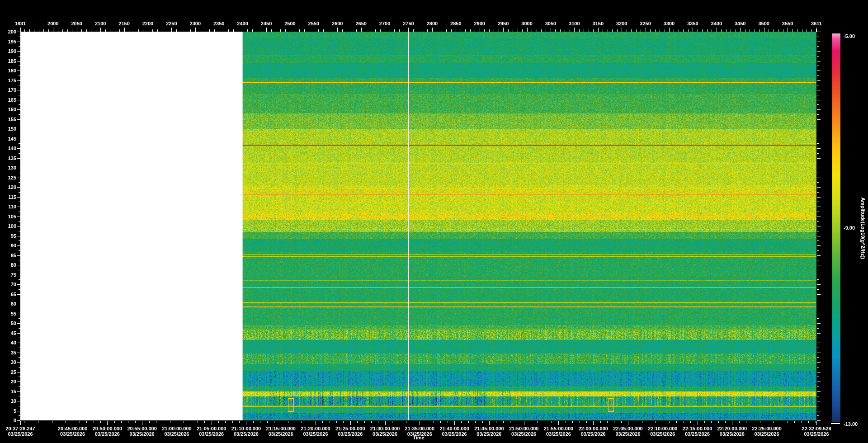 Image resolution: width=868 pixels, height=443 pixels. What do you see at coordinates (14, 275) in the screenshot?
I see `left-axis-label: 75` at bounding box center [14, 275].